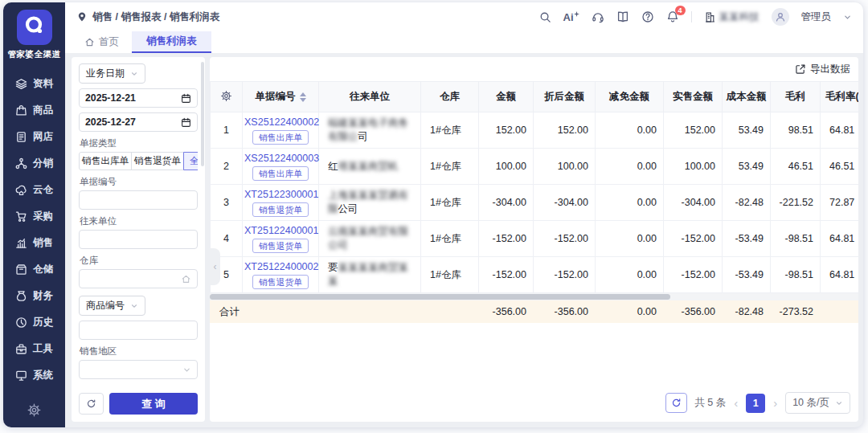  I want to click on home-icon, so click(90, 42).